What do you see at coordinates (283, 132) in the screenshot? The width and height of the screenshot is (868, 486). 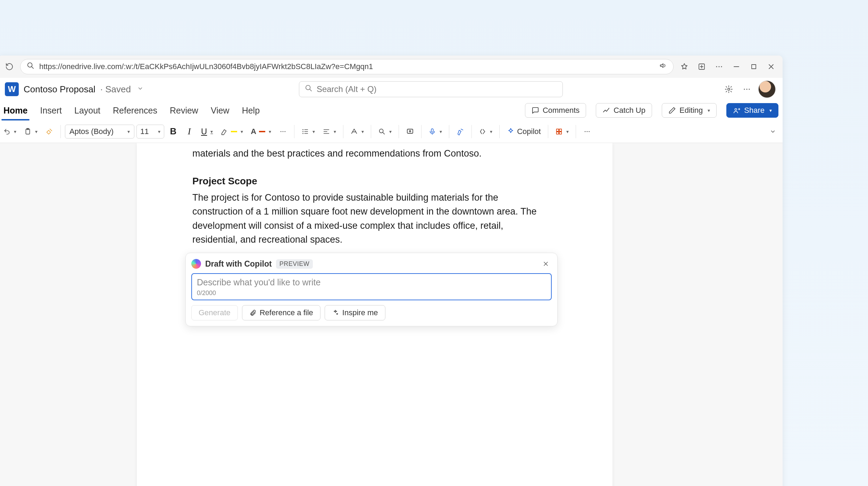 I see `more-font-icon` at bounding box center [283, 132].